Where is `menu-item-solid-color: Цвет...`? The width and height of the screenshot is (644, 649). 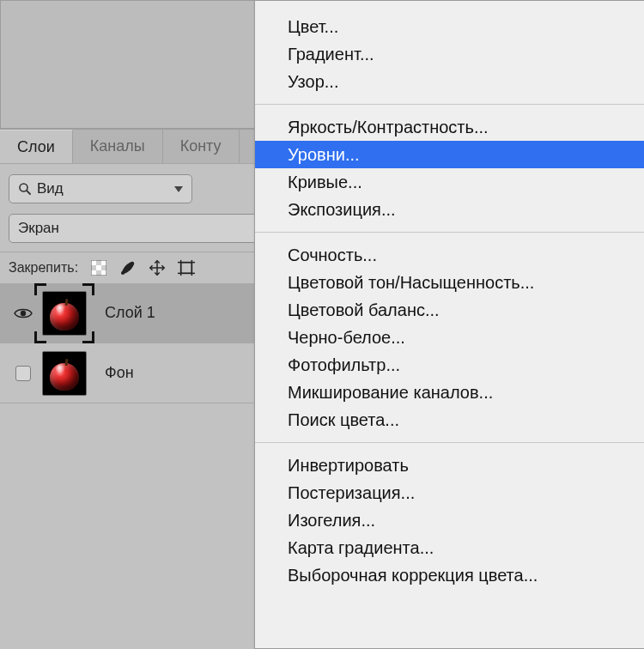
menu-item-solid-color: Цвет... is located at coordinates (450, 27).